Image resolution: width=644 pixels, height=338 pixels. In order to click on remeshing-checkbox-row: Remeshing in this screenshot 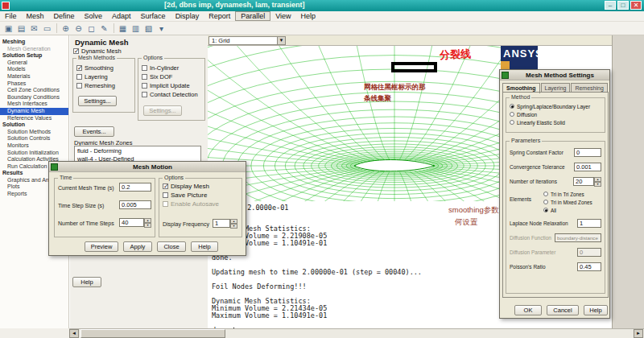, I will do `click(104, 85)`.